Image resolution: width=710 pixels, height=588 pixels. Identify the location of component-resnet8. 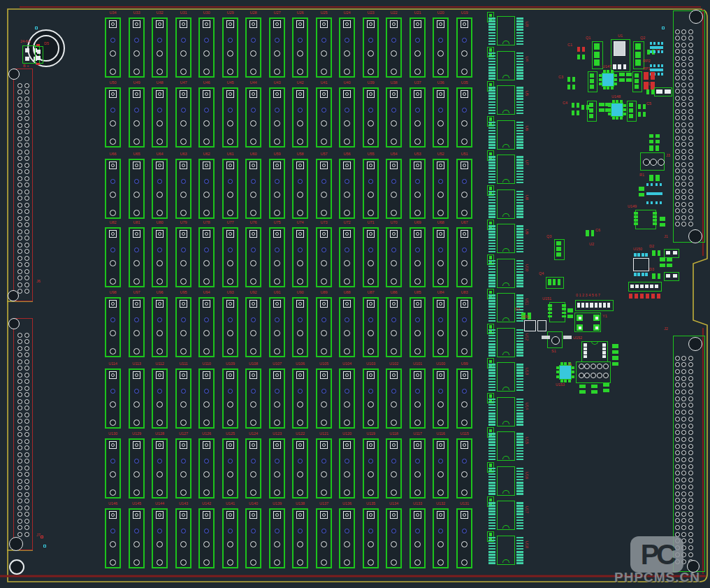
(654, 194).